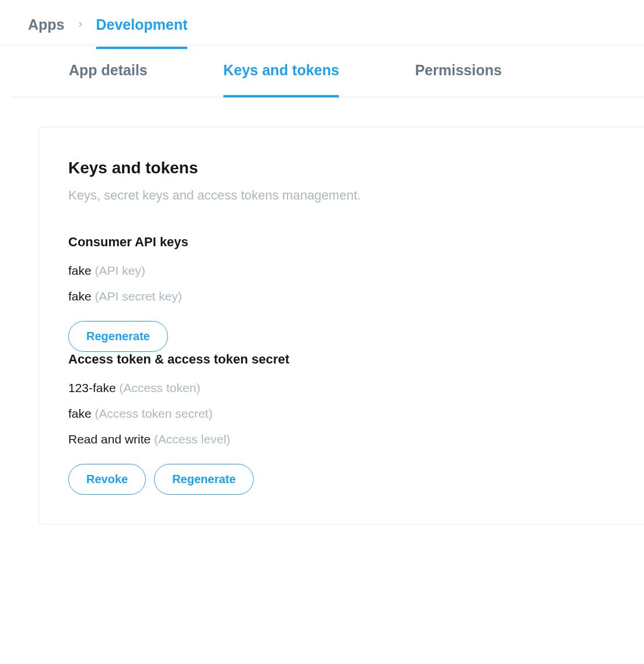 This screenshot has height=664, width=644. I want to click on breadcrumb-apps-link: Apps, so click(47, 25).